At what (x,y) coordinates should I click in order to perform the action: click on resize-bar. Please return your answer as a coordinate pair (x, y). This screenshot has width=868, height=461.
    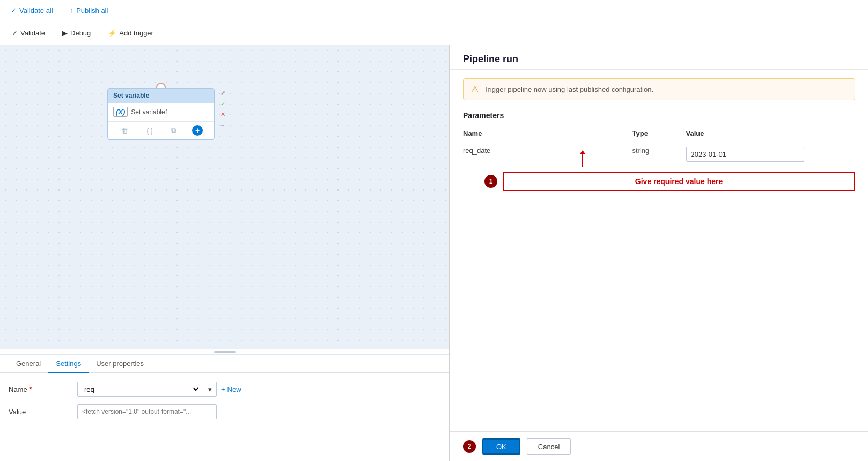
    Looking at the image, I should click on (225, 352).